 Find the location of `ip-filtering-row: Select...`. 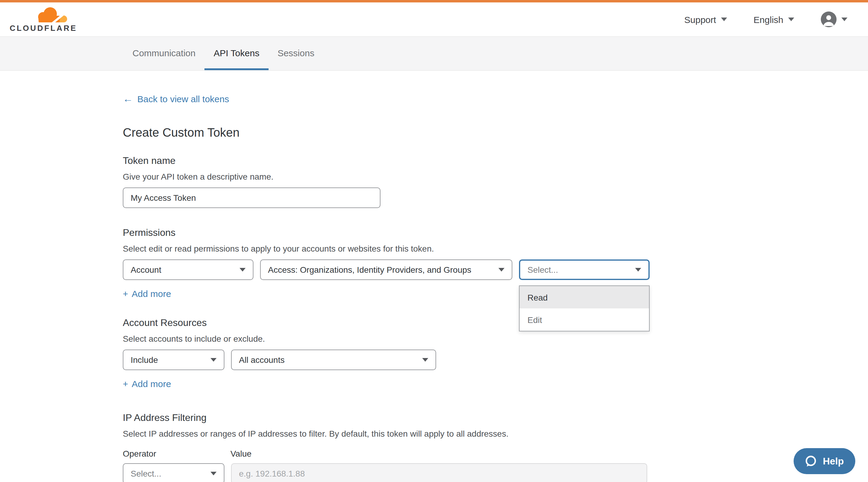

ip-filtering-row: Select... is located at coordinates (495, 473).